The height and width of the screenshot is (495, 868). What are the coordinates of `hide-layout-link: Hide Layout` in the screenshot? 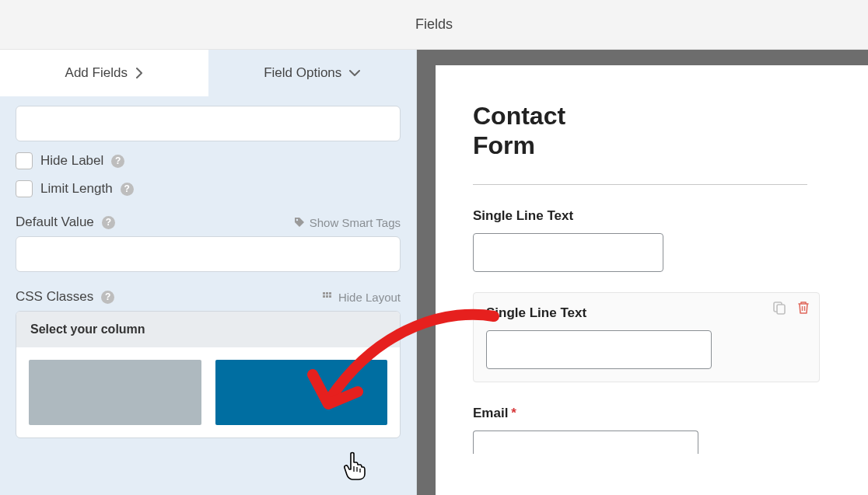 It's located at (362, 297).